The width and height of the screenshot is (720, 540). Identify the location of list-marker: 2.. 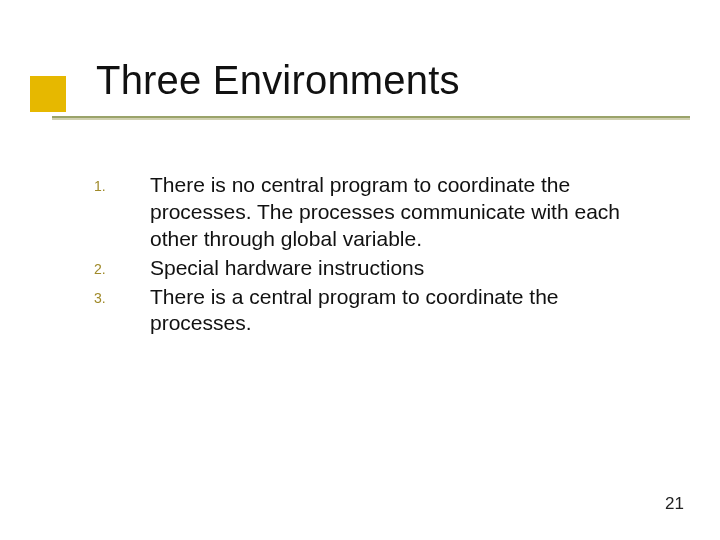
(122, 266).